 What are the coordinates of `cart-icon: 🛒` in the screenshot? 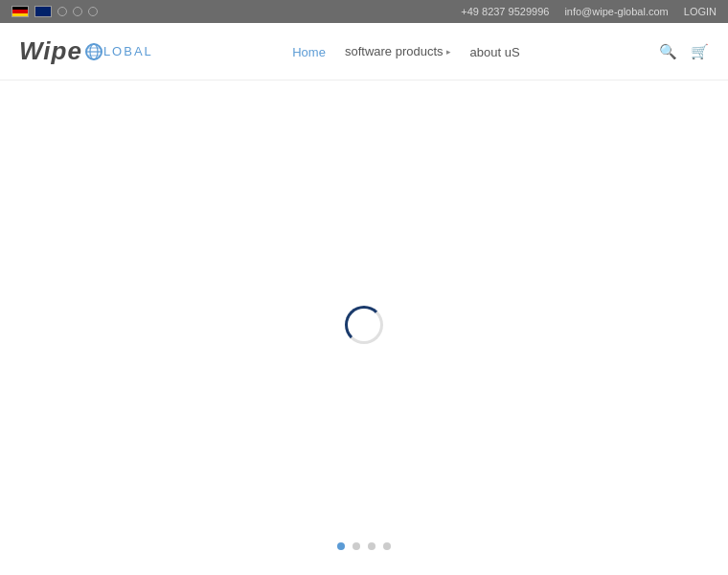 It's located at (699, 52).